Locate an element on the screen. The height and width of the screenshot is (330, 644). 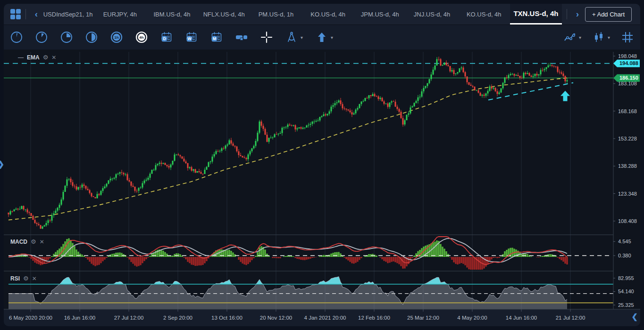
chart-tab: IBM.US-d, 4h is located at coordinates (172, 14).